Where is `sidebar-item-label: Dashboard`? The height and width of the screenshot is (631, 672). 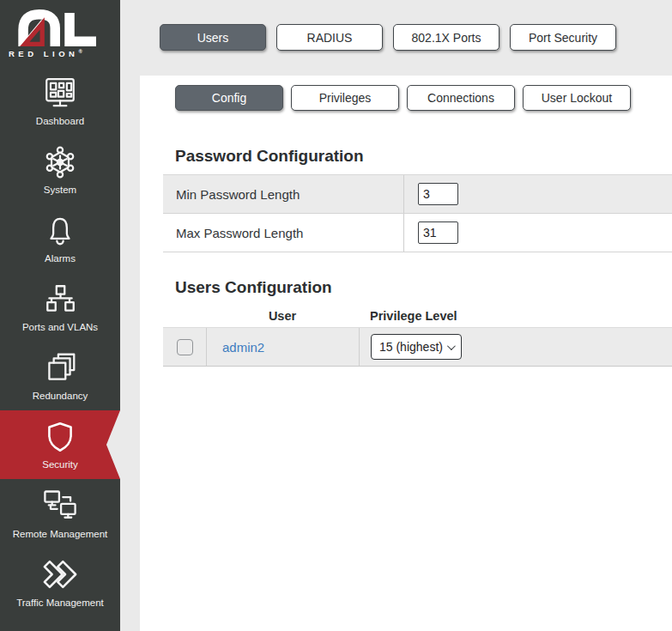 sidebar-item-label: Dashboard is located at coordinates (60, 122).